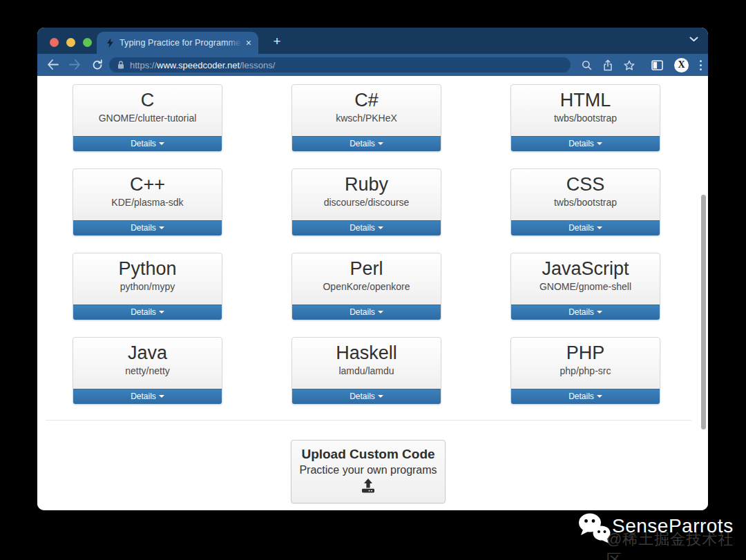 Image resolution: width=746 pixels, height=560 pixels. Describe the element at coordinates (178, 43) in the screenshot. I see `active-tab: Typing Practice for Programme ×` at that location.